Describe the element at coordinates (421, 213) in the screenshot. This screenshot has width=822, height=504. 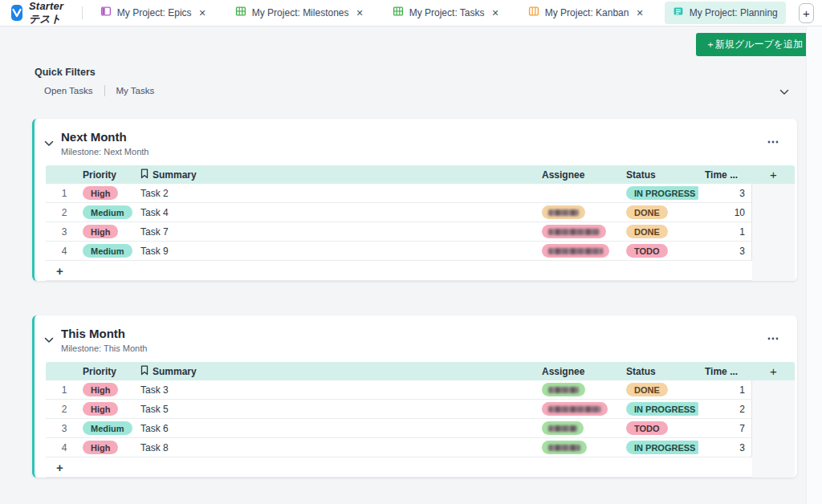
I see `table-row: 2 Medium Task 4 DONE 10` at that location.